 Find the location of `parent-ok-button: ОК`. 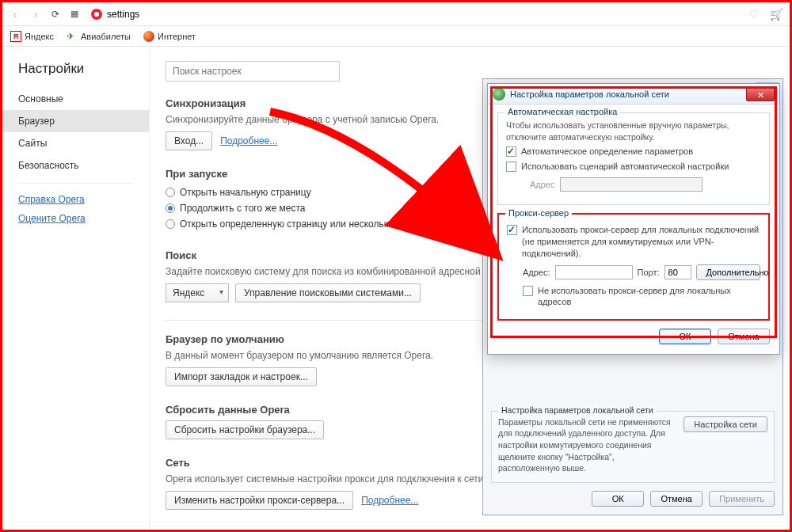

parent-ok-button: ОК is located at coordinates (618, 499).